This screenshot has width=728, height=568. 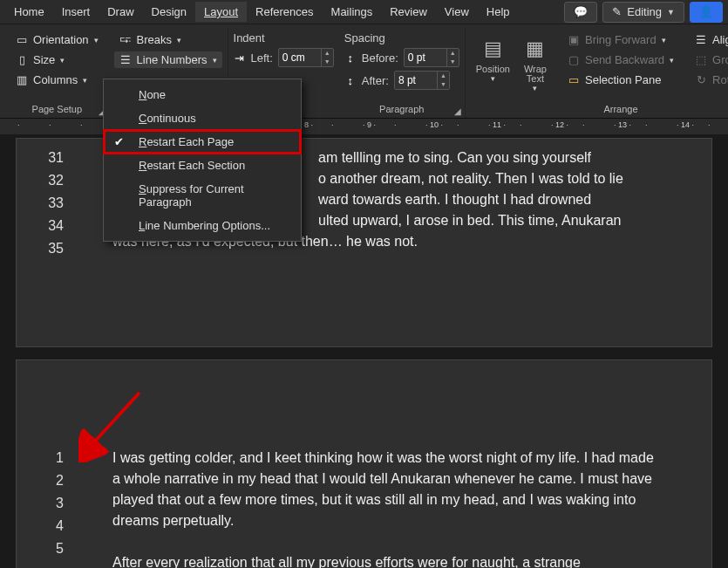 What do you see at coordinates (709, 59) in the screenshot?
I see `group-button: ⬚ Group ▾` at bounding box center [709, 59].